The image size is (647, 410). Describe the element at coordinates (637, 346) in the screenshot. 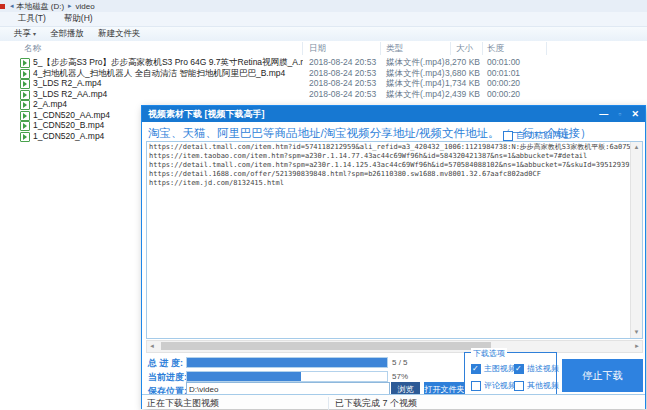

I see `scroll-right-icon: ►` at that location.